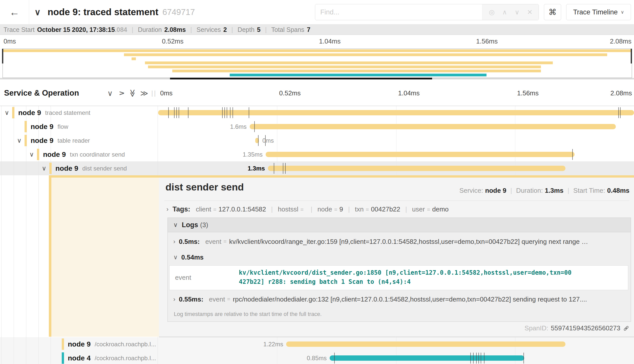  What do you see at coordinates (84, 154) in the screenshot?
I see `span-row-name: node 9txn coordinator send` at bounding box center [84, 154].